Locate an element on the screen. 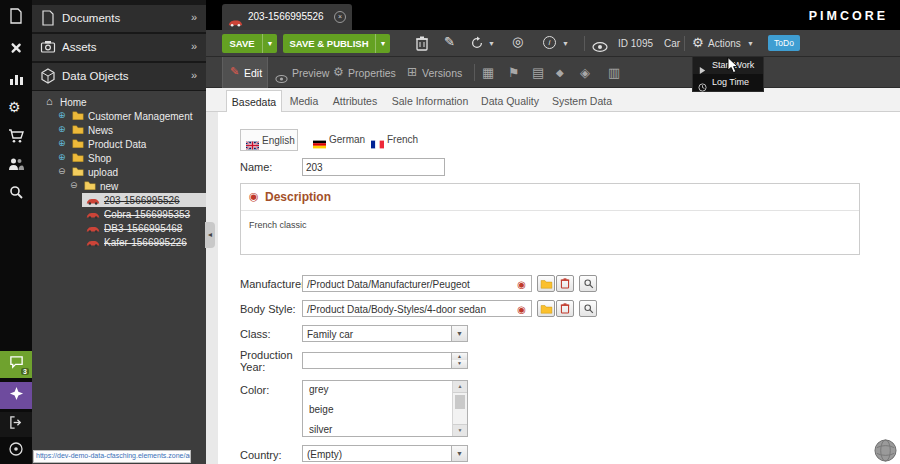  tree-item-home: ⌂ Home is located at coordinates (119, 102).